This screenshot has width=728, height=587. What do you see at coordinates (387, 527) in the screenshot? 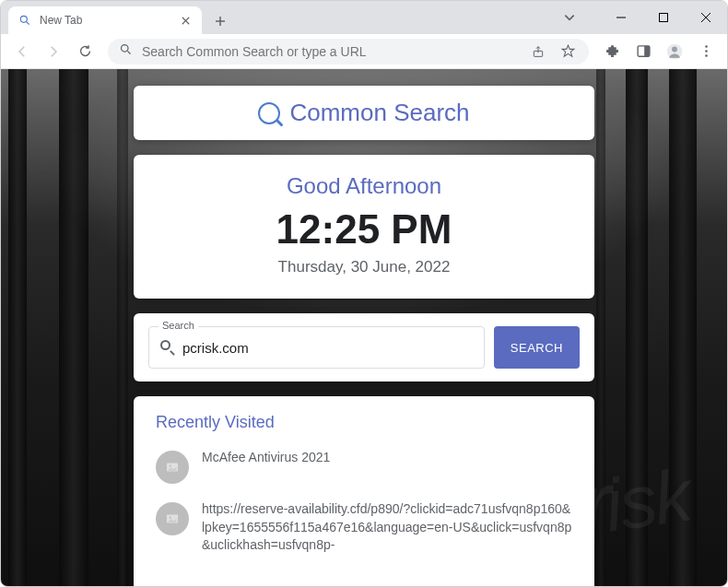
I see `list-item-text: https://reserve-availability.cfd/p890/?c…` at bounding box center [387, 527].